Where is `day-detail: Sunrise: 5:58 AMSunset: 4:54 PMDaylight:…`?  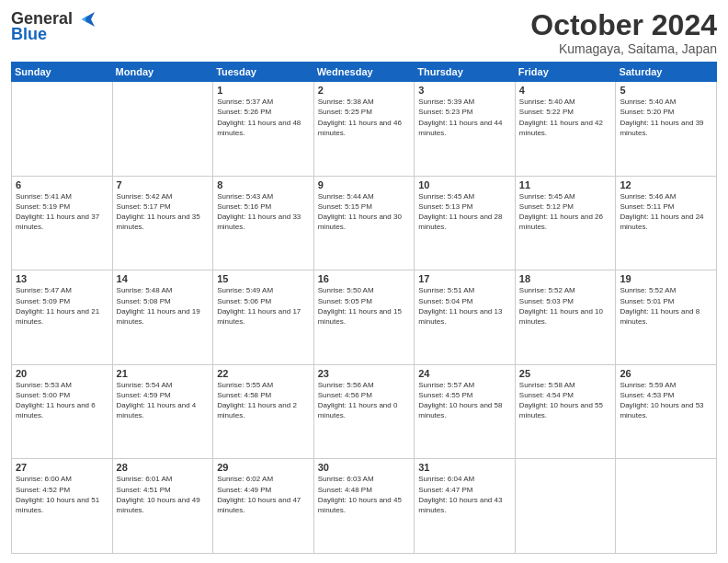
day-detail: Sunrise: 5:58 AMSunset: 4:54 PMDaylight:… is located at coordinates (566, 401).